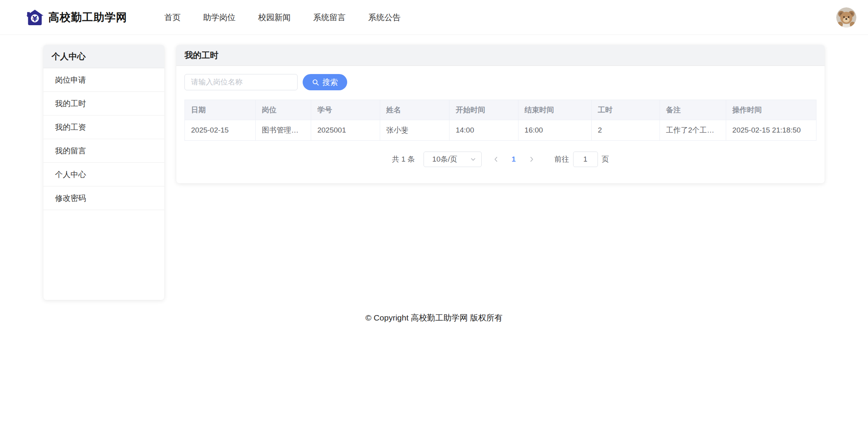 This screenshot has width=868, height=443. Describe the element at coordinates (484, 130) in the screenshot. I see `table-cell: 14:00` at that location.